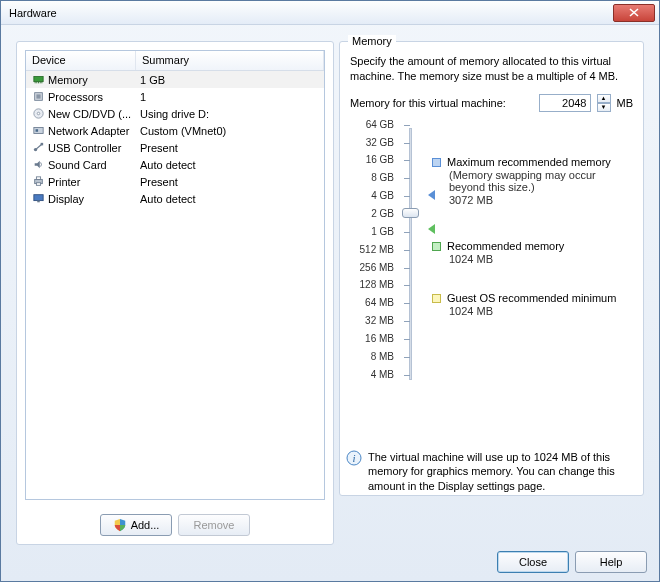  Describe the element at coordinates (604, 108) in the screenshot. I see `memory-spin-down: ▼` at that location.